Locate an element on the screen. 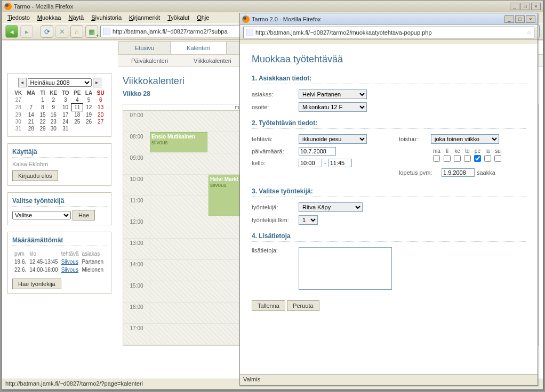 The image size is (545, 392). lopetus-input is located at coordinates (458, 173).